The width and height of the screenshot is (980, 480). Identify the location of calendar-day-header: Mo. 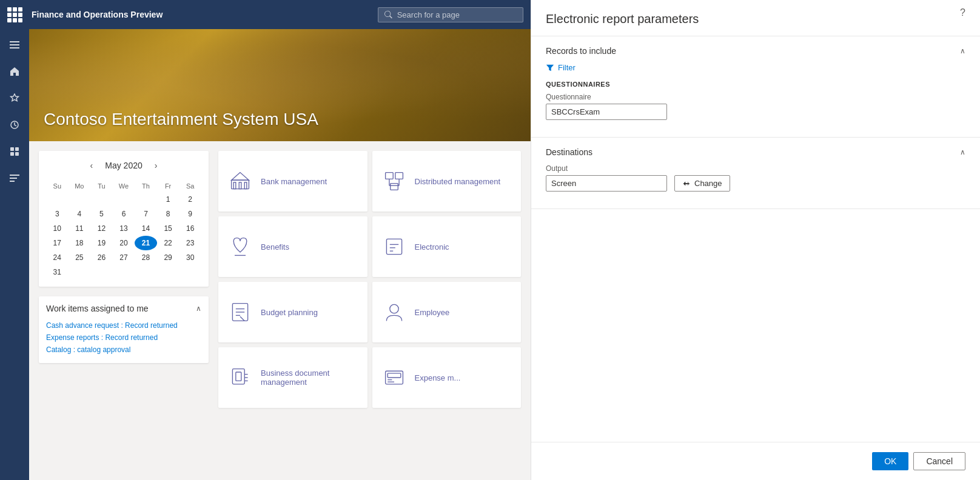
(80, 186).